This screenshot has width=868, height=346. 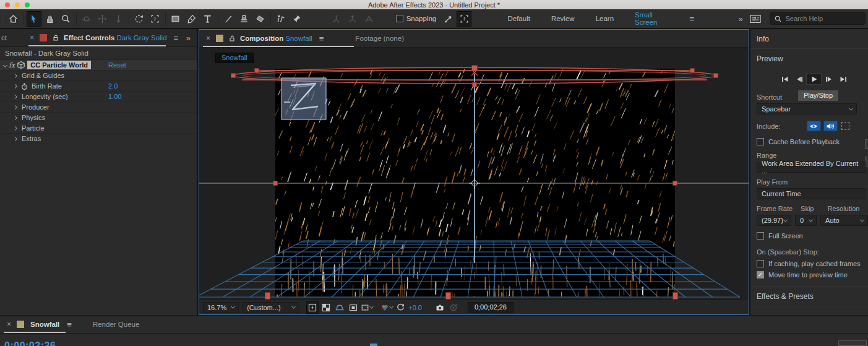 I want to click on next-frame-button, so click(x=829, y=79).